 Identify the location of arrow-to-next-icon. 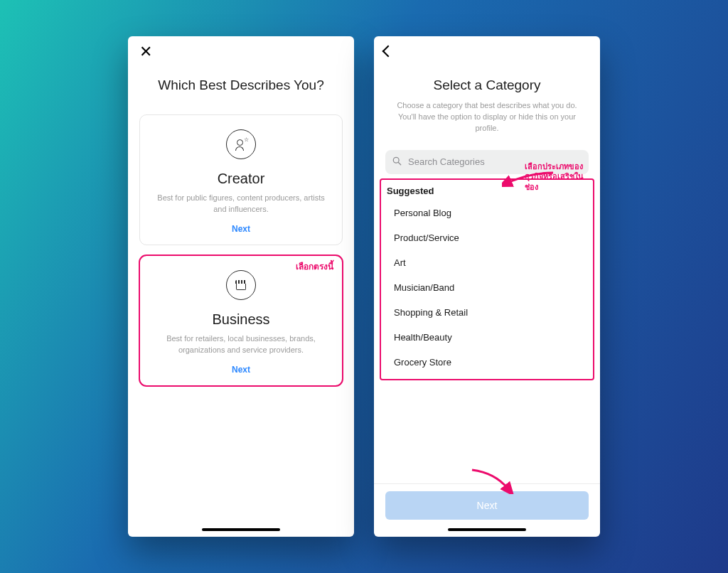
(491, 481).